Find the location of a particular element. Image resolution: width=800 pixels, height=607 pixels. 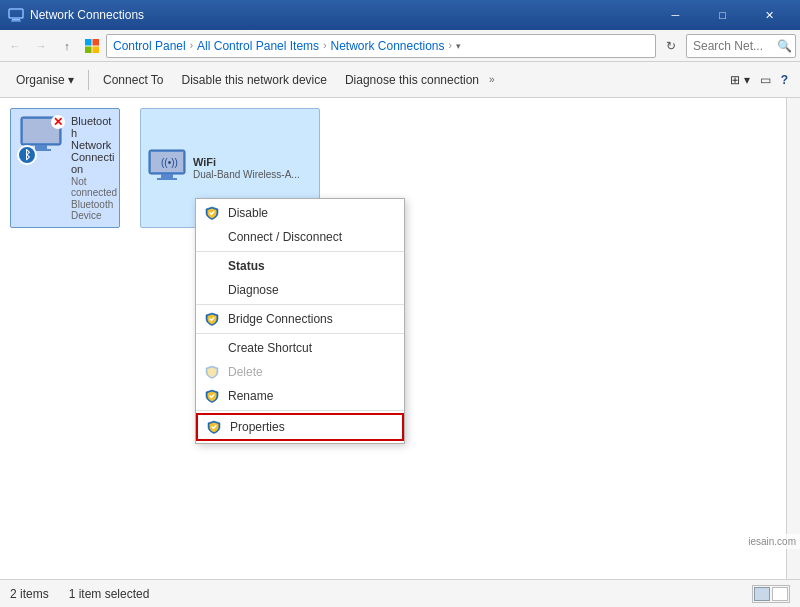

view-toggle is located at coordinates (771, 594).